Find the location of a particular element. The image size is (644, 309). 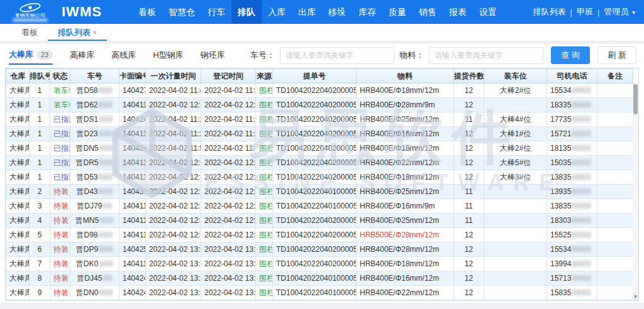

table-row: 大棒库1已指派晋D53888140411192022-04-02 12:2120… is located at coordinates (319, 177).